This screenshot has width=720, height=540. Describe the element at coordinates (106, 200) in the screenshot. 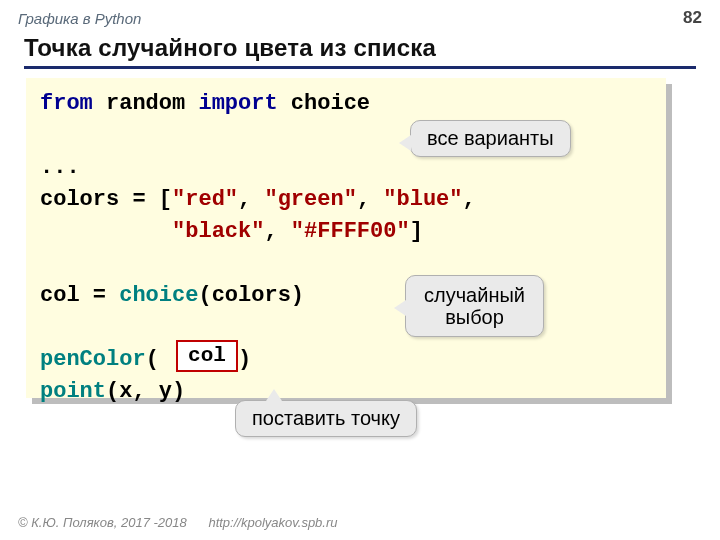

I see `colors-assign: colors = [` at that location.